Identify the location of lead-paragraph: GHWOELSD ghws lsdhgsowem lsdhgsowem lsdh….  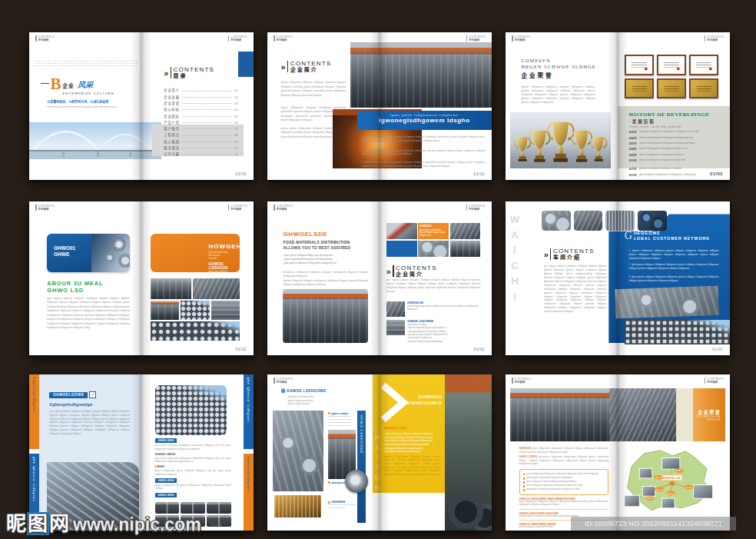
(564, 451).